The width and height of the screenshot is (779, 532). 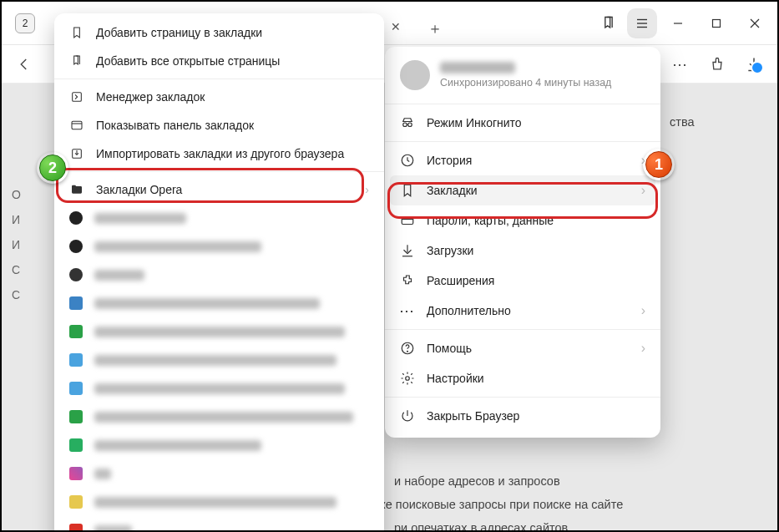 What do you see at coordinates (478, 481) in the screenshot?
I see `bg-text: и наборе адресов и запросов` at bounding box center [478, 481].